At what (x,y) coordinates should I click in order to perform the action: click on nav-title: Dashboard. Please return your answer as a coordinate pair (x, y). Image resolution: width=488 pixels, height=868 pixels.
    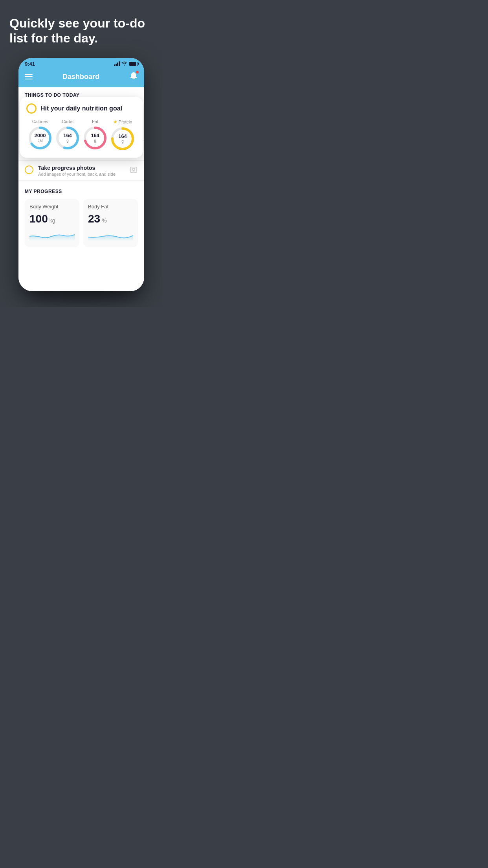
    Looking at the image, I should click on (81, 77).